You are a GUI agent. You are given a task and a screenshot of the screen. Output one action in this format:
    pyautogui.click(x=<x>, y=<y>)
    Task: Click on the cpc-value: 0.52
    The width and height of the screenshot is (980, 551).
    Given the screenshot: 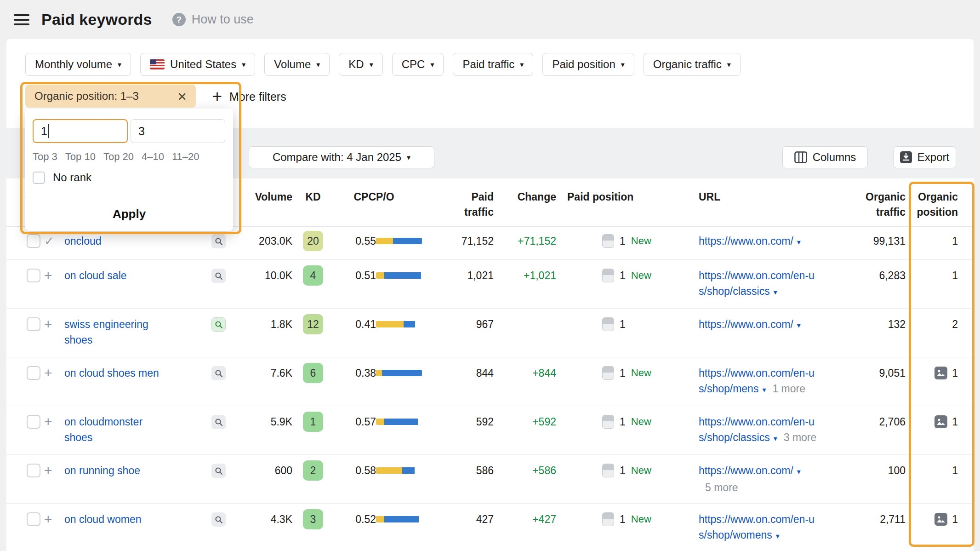 What is the action you would take?
    pyautogui.click(x=355, y=519)
    